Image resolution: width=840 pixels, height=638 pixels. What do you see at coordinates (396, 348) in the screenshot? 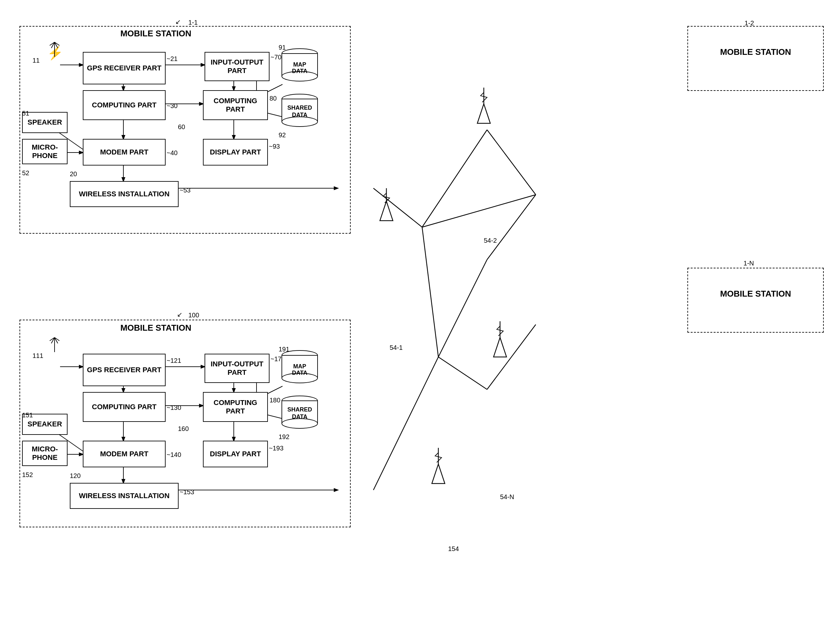
I see `ref-54-1: 54-1` at bounding box center [396, 348].